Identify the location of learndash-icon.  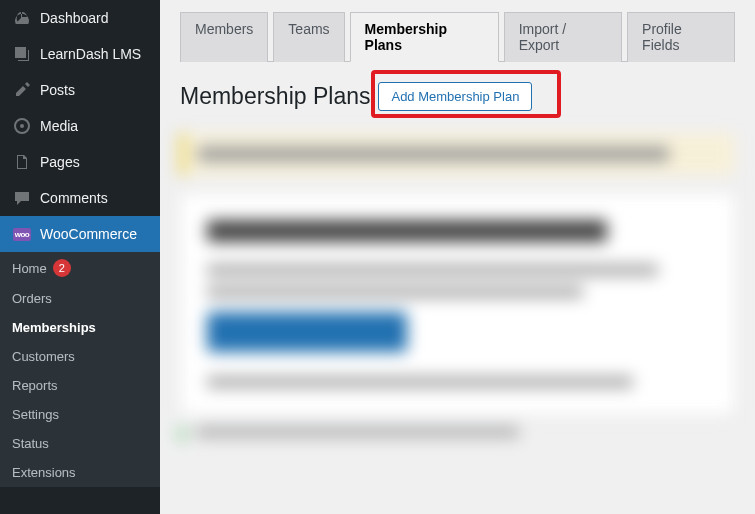
(22, 54).